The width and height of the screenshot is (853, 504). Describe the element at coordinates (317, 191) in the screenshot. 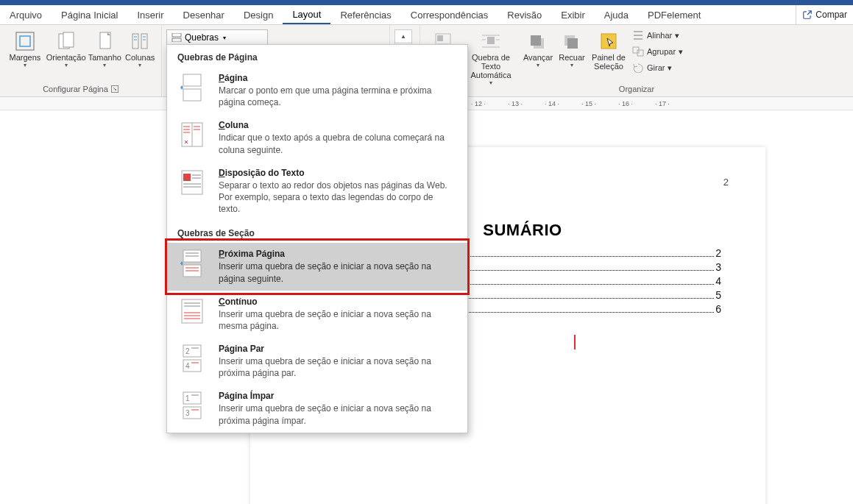

I see `dd-item-disposicao-texto: Disposição do TextoSeparar o texto ao re…` at that location.